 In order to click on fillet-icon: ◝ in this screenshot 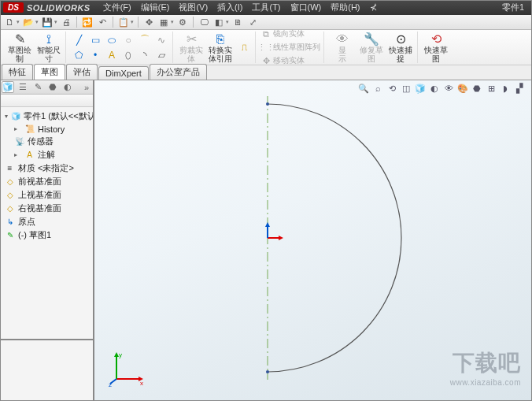, I will do `click(145, 55)`.